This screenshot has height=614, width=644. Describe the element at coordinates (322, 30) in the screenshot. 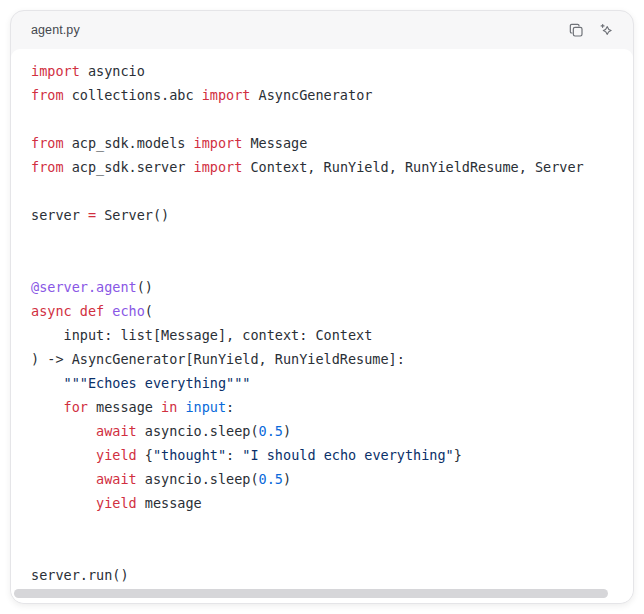

I see `code-block-header: agent.py` at that location.